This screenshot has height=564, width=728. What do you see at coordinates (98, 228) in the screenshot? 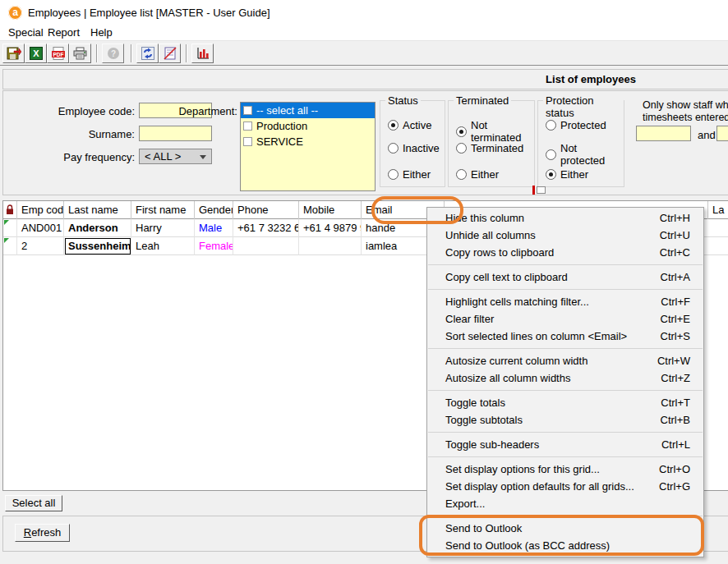
I see `cell-last-name: Anderson` at bounding box center [98, 228].